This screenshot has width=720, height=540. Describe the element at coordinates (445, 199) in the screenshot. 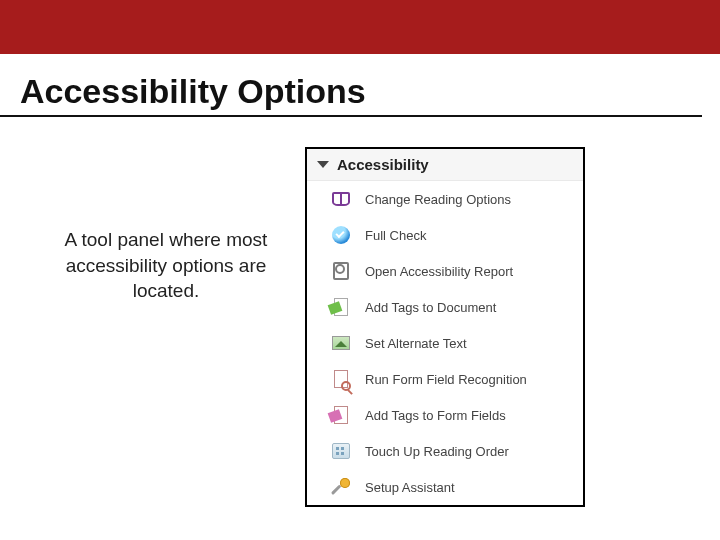

I see `item-change-reading-options: Change Reading Options` at that location.